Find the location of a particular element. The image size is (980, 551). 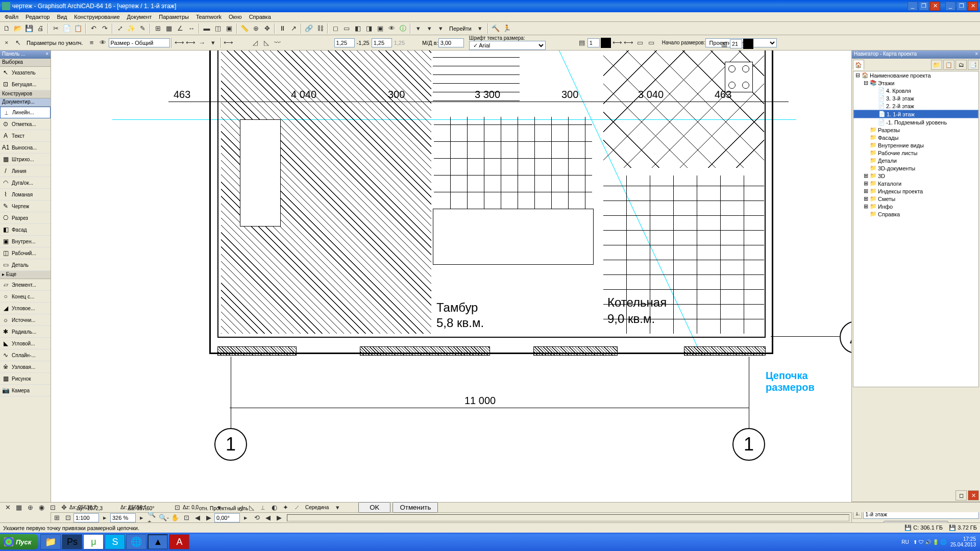

view5-icon: ▣ is located at coordinates (380, 29).